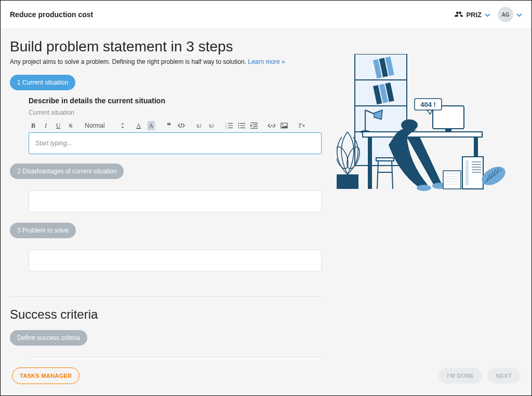  I want to click on editor-placeholder: Start typing..., so click(54, 143).